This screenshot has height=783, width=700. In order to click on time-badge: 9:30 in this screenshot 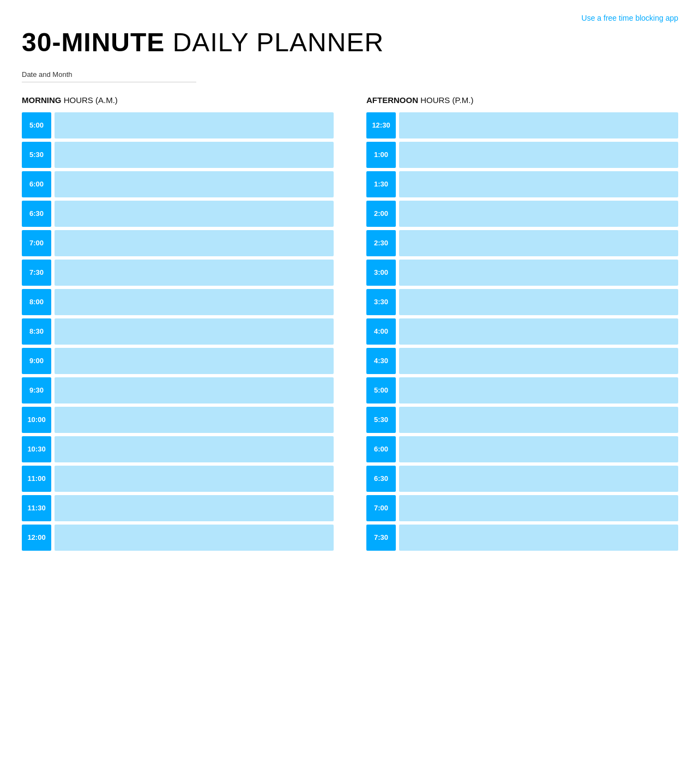, I will do `click(37, 390)`.